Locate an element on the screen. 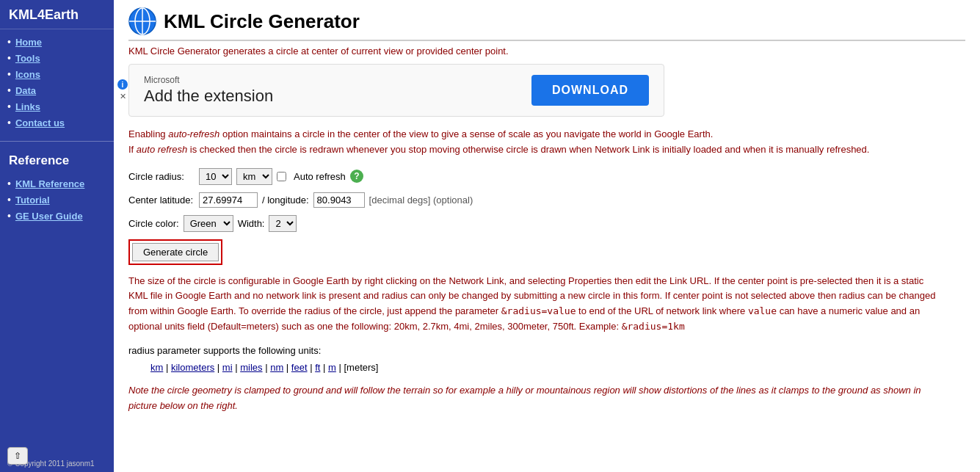 The width and height of the screenshot is (980, 472). color-row: Circle color: Green Red Blue Yellow Whit… is located at coordinates (547, 223).